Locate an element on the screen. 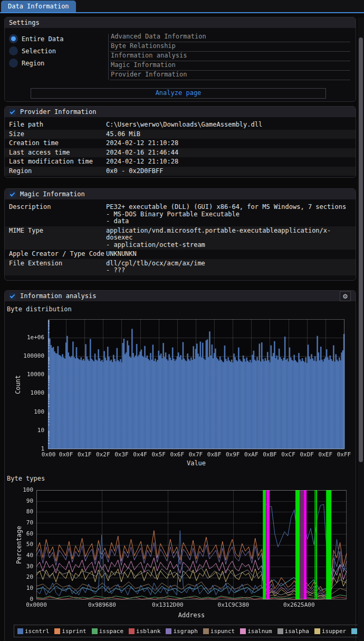  byte-distribution-y-axis-label: Count is located at coordinates (18, 385).